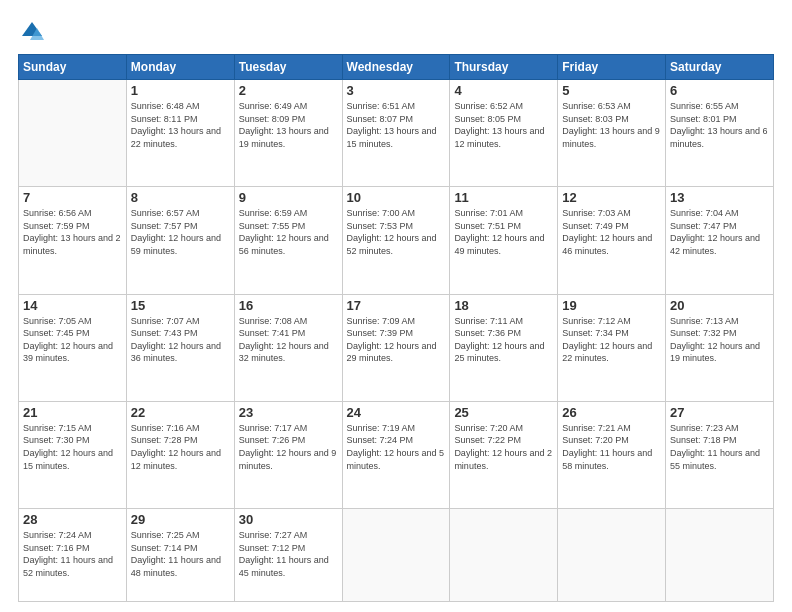 Image resolution: width=792 pixels, height=612 pixels. What do you see at coordinates (612, 340) in the screenshot?
I see `day-info: Sunrise: 7:12 AMSunset: 7:34 PMDaylight:…` at bounding box center [612, 340].